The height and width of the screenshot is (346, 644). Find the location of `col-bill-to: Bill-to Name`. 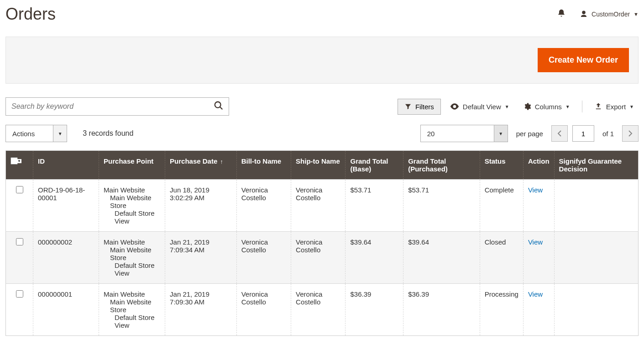

col-bill-to: Bill-to Name is located at coordinates (264, 165).